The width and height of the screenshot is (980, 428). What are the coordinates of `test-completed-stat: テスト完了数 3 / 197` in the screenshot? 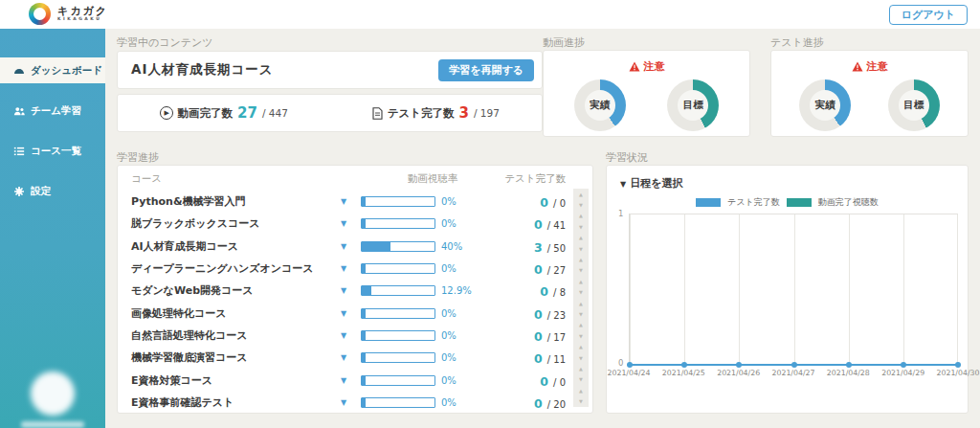 It's located at (436, 113).